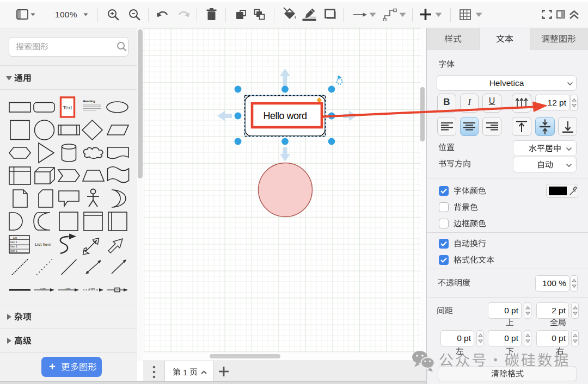 The width and height of the screenshot is (588, 384). I want to click on svg-text: Text, so click(68, 108).